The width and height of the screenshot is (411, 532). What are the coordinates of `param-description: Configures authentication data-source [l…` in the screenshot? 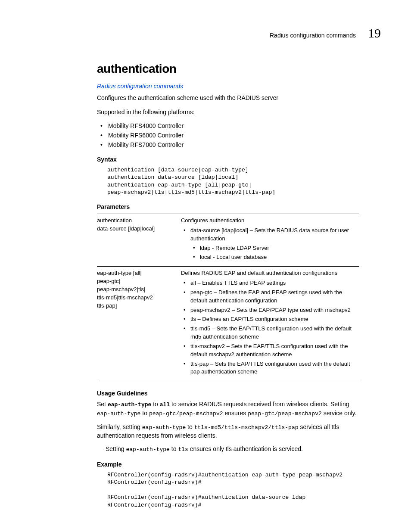 It's located at (270, 240).